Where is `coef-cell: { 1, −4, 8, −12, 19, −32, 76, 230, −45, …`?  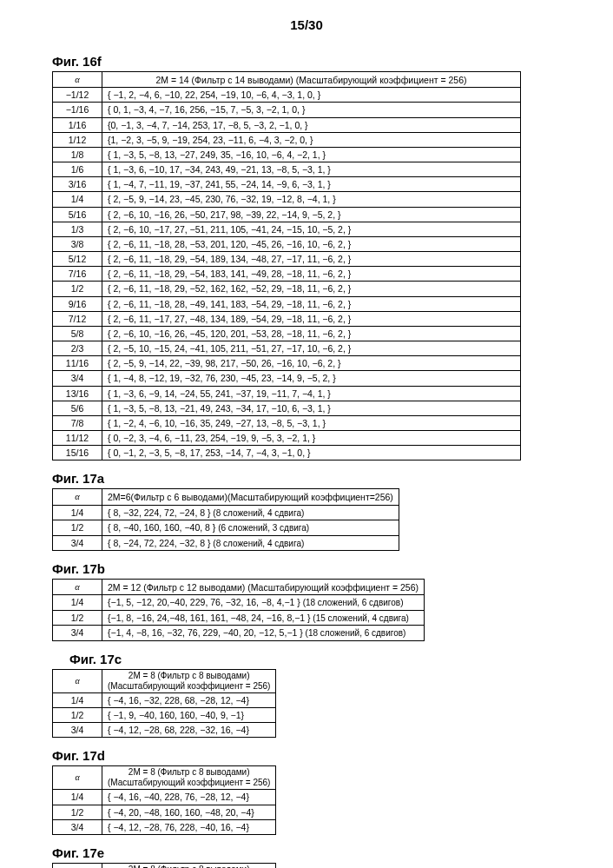
coef-cell: { 1, −4, 8, −12, 19, −32, 76, 230, −45, … is located at coordinates (312, 379).